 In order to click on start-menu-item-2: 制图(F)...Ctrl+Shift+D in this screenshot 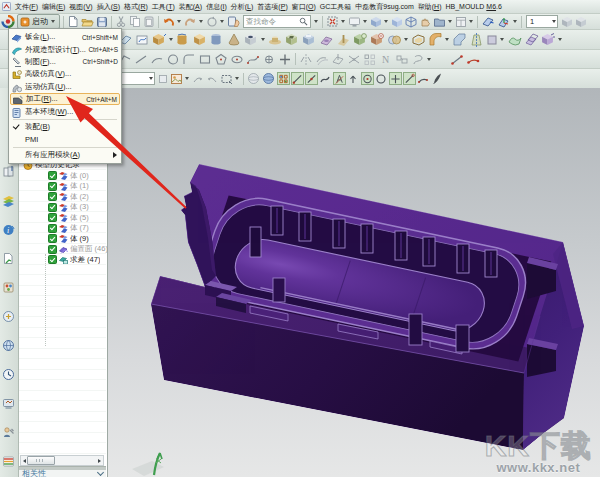, I will do `click(65, 62)`.